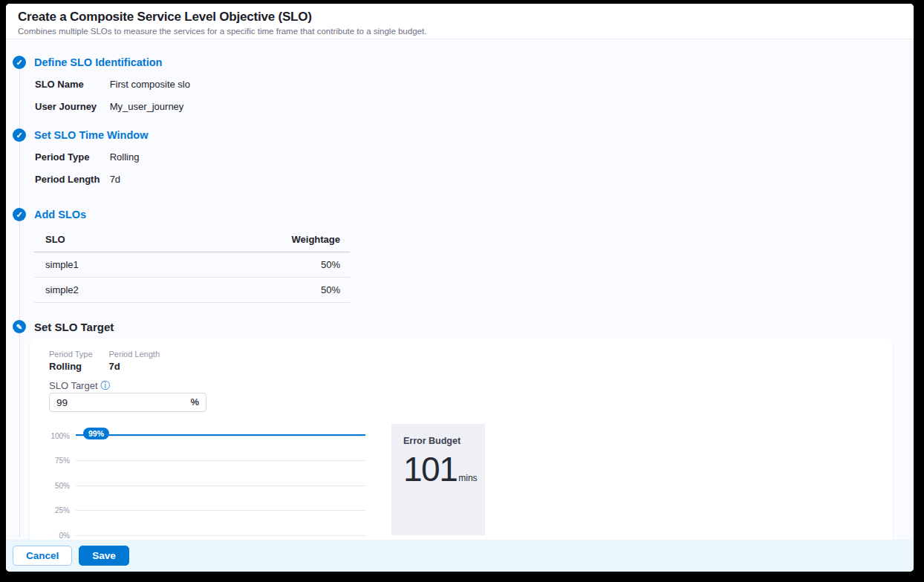 Image resolution: width=924 pixels, height=582 pixels. What do you see at coordinates (71, 85) in the screenshot?
I see `slo-name-label: SLO Name` at bounding box center [71, 85].